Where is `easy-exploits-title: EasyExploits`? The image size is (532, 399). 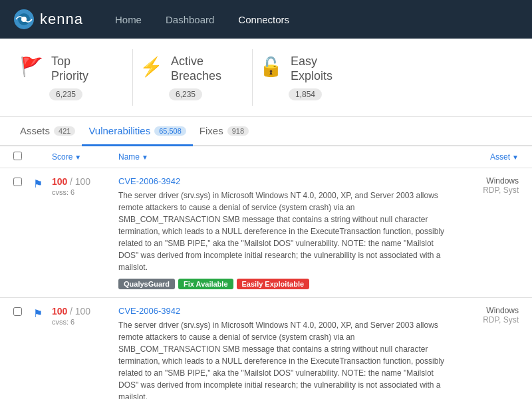 easy-exploits-title: EasyExploits is located at coordinates (311, 69).